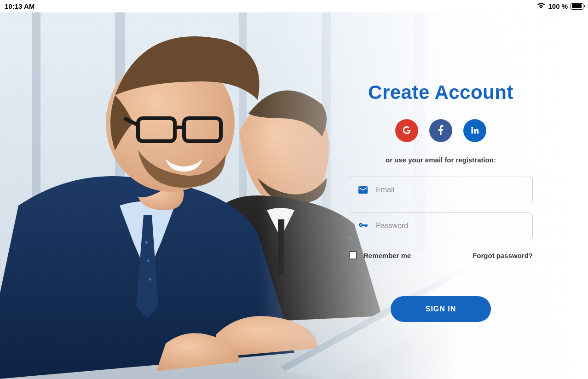  Describe the element at coordinates (577, 6) in the screenshot. I see `battery-icon` at that location.